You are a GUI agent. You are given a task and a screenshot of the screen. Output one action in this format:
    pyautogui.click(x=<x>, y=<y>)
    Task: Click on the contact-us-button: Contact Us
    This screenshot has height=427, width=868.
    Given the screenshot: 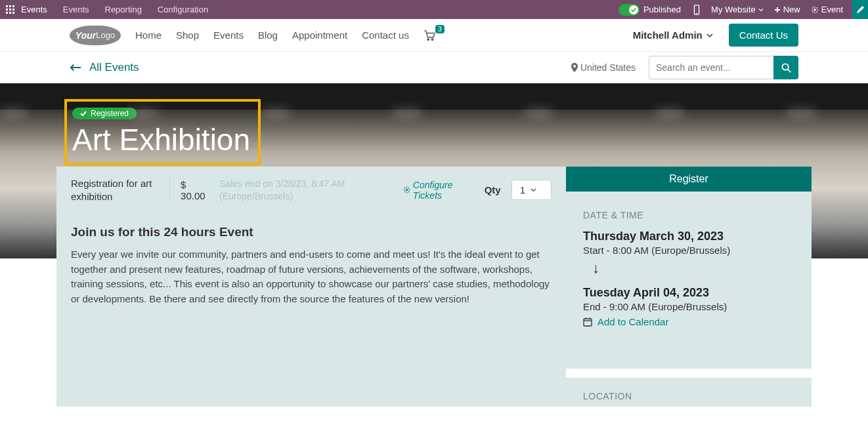 What is the action you would take?
    pyautogui.click(x=764, y=35)
    